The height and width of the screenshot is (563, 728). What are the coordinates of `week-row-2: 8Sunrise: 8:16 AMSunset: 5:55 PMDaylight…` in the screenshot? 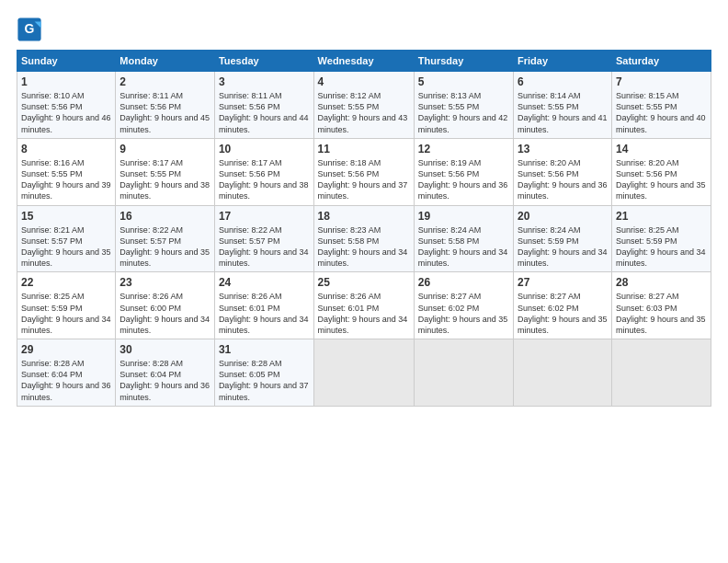 It's located at (364, 171).